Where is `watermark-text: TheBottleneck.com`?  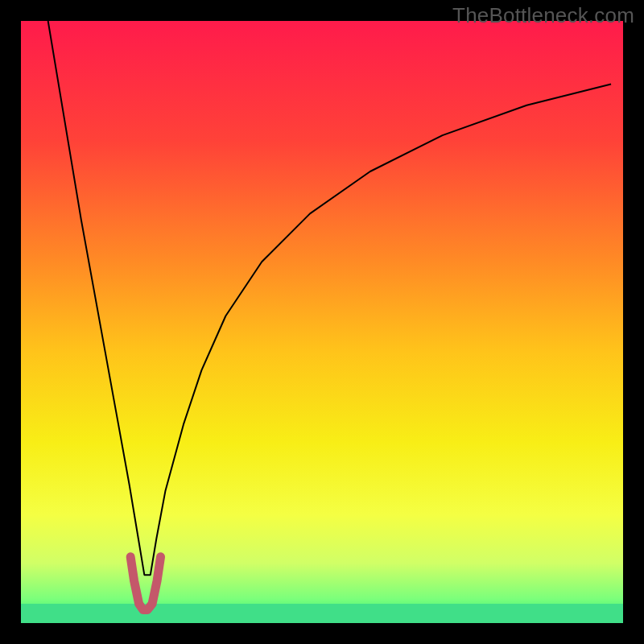
watermark-text: TheBottleneck.com is located at coordinates (543, 16).